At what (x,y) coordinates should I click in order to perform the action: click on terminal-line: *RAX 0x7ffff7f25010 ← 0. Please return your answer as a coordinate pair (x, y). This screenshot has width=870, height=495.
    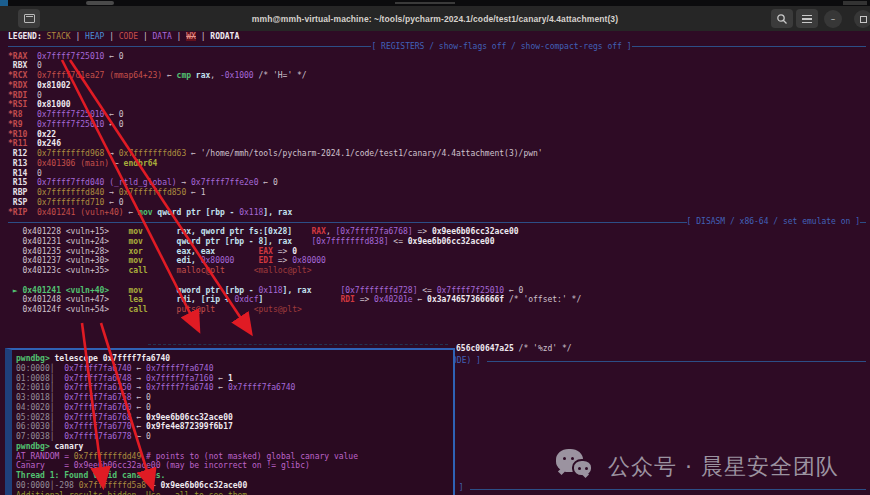
    Looking at the image, I should click on (437, 57).